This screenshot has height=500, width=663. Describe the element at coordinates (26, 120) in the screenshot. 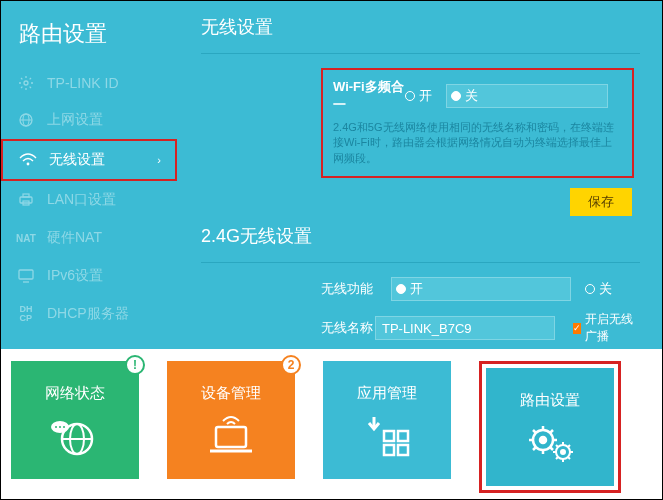

I see `globe-icon` at that location.